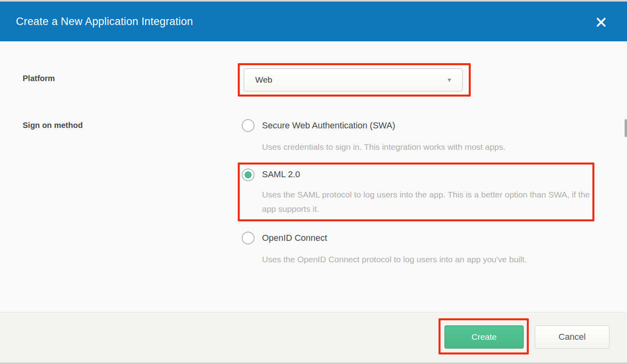  I want to click on radio-swa, so click(248, 126).